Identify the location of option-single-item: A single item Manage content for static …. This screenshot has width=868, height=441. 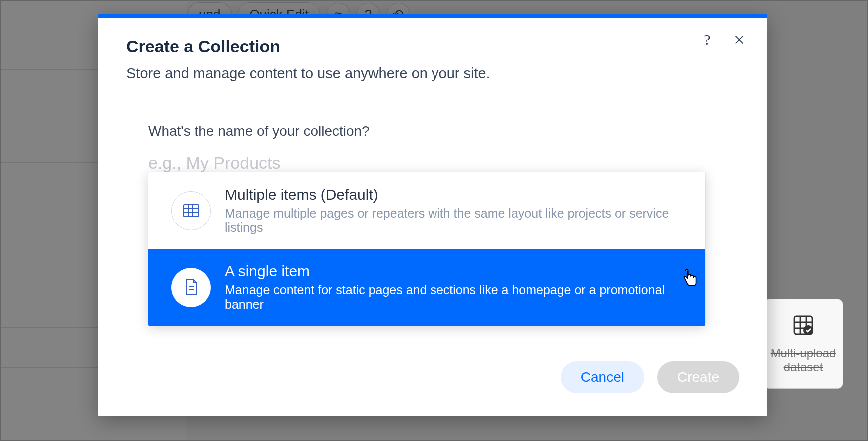
(427, 287).